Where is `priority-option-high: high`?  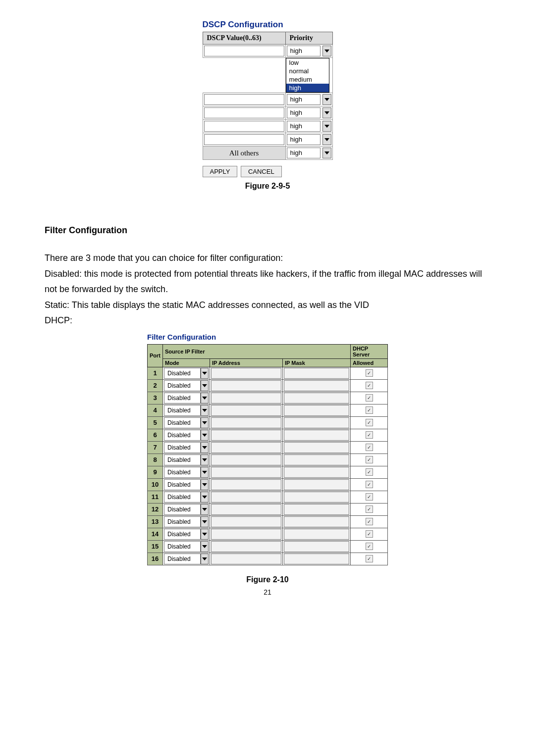
priority-option-high: high is located at coordinates (308, 88).